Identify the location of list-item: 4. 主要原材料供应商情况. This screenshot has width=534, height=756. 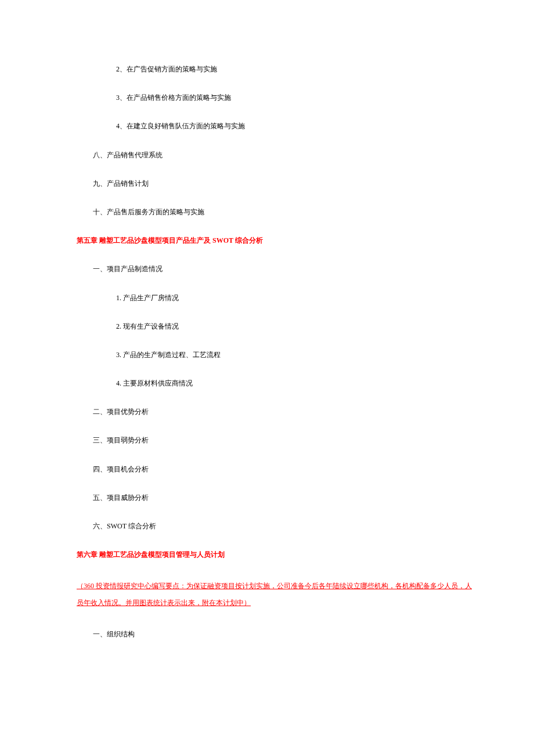
(296, 383).